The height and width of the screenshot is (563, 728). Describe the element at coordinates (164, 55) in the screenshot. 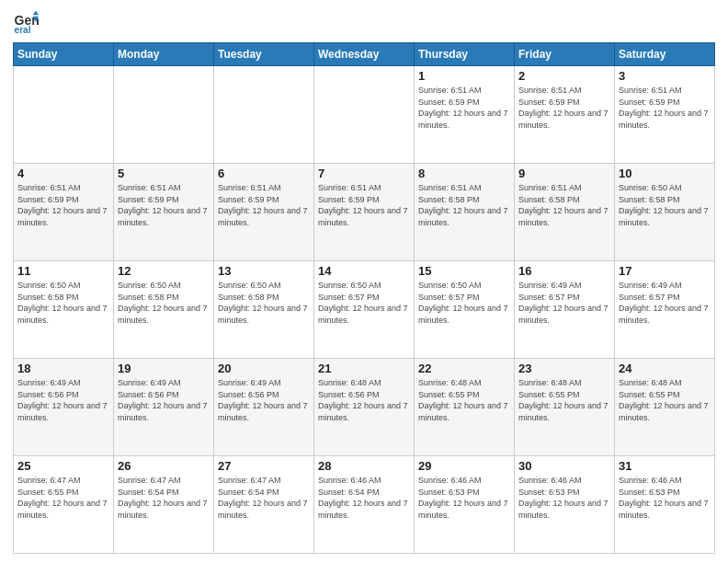

I see `weekday-header: Monday` at that location.